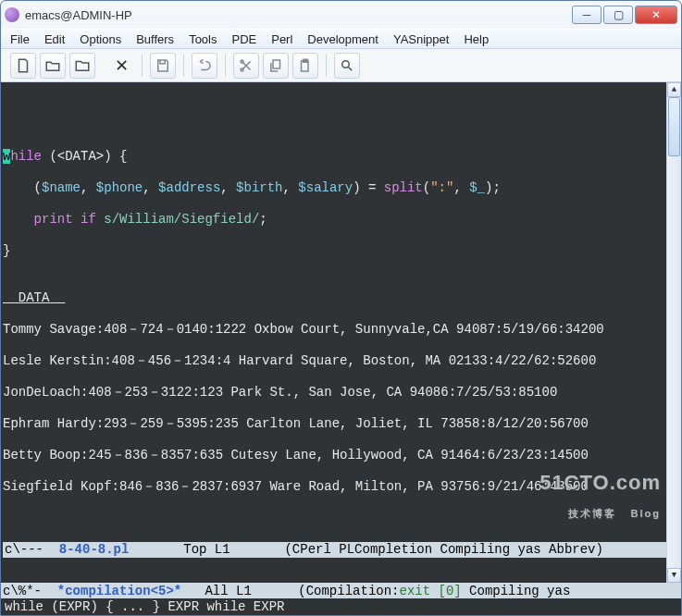 This screenshot has height=616, width=682. I want to click on modeline-mode: (Compilation:, so click(348, 591).